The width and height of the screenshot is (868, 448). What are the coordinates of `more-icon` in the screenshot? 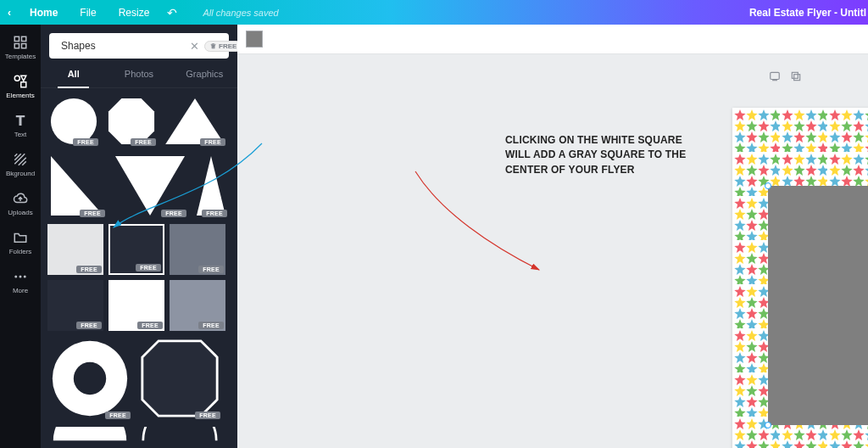 It's located at (20, 277).